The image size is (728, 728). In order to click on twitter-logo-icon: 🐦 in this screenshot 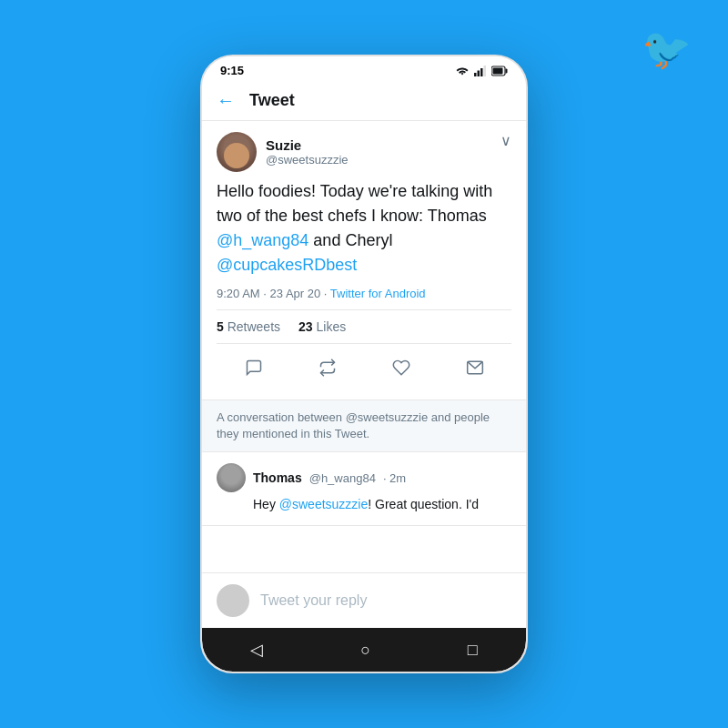, I will do `click(666, 49)`.